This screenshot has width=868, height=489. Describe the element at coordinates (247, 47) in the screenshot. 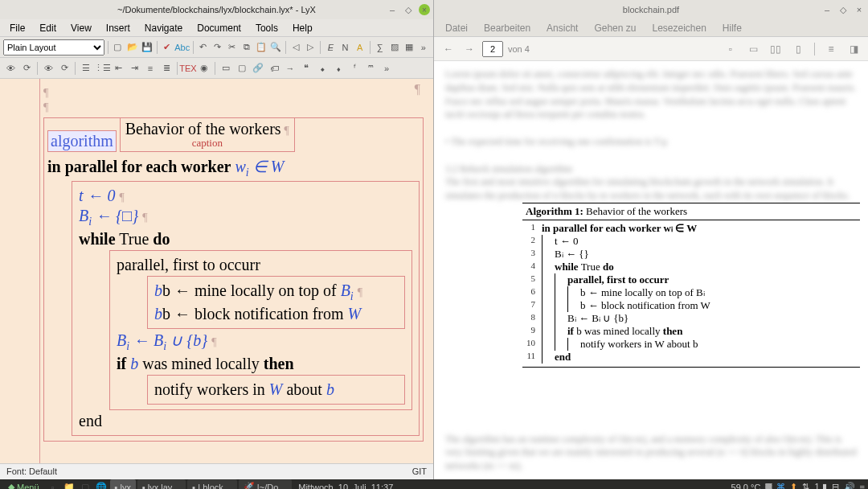

I see `copy-icon: ⧉` at that location.